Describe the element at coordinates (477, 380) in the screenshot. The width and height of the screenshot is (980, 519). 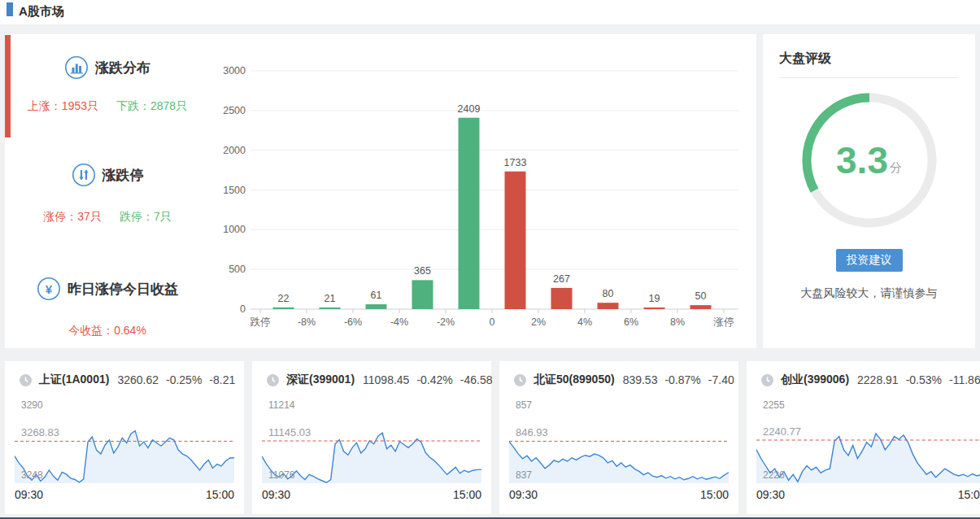
I see `index-change: -46.58` at that location.